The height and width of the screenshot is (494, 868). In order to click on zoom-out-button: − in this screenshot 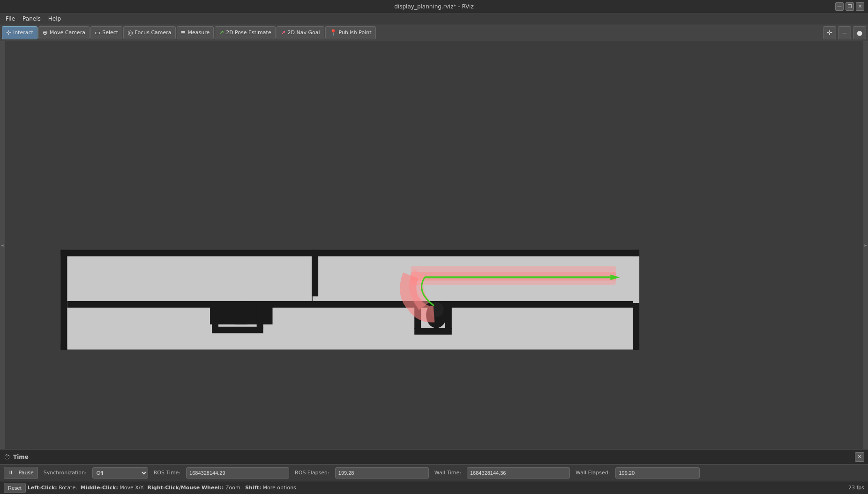, I will do `click(845, 33)`.